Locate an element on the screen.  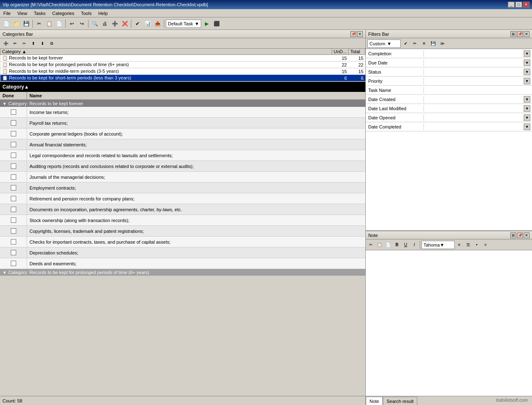
note-copy-btn: 📋 is located at coordinates (379, 245).